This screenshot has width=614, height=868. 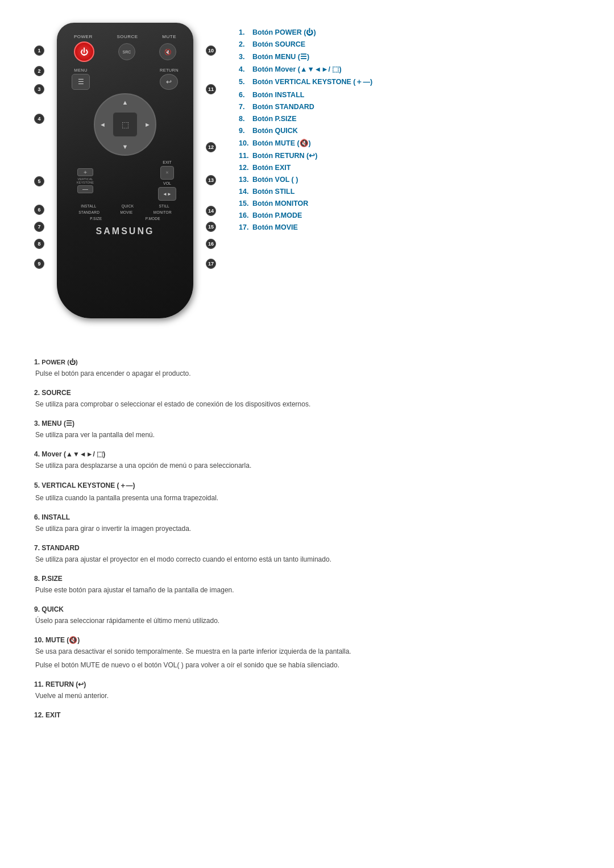 What do you see at coordinates (211, 89) in the screenshot?
I see `callout-11: 11` at bounding box center [211, 89].